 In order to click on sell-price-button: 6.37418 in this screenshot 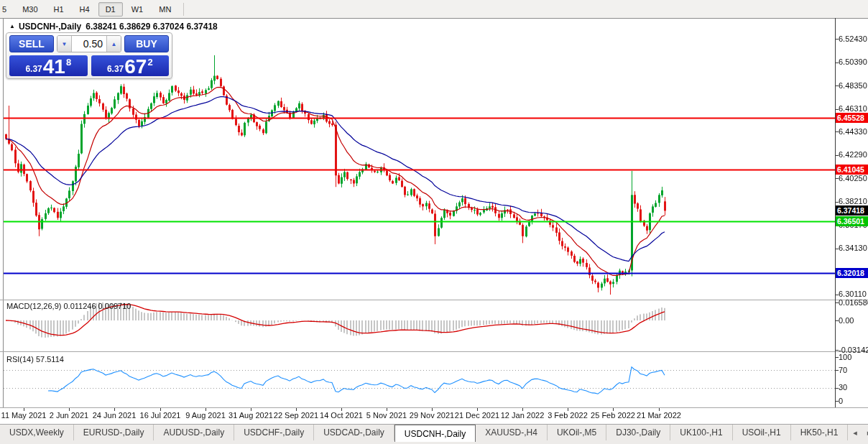, I will do `click(49, 66)`.